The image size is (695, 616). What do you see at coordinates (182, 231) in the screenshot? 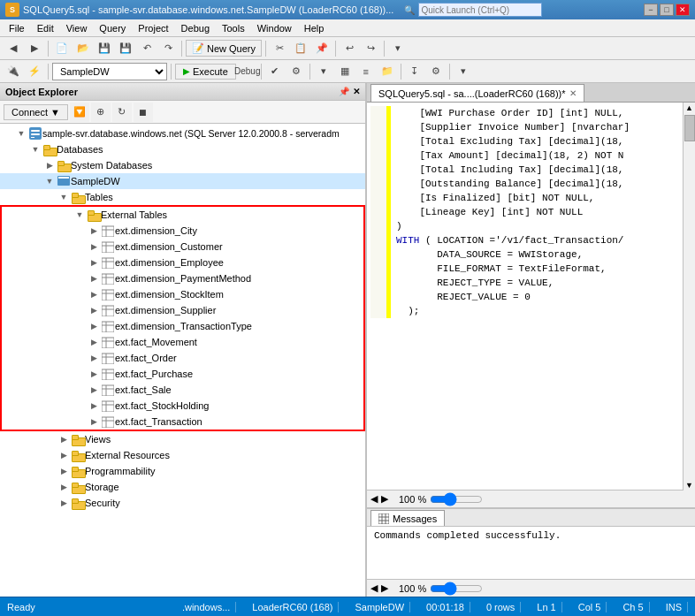
I see `tree-ext-city: ▶ ext.dimension_City` at bounding box center [182, 231].